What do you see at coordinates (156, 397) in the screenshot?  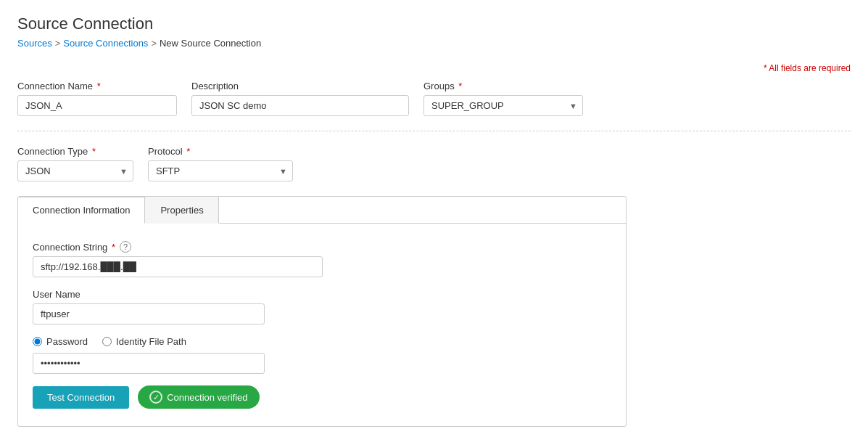 I see `check-circle-icon: ✓` at bounding box center [156, 397].